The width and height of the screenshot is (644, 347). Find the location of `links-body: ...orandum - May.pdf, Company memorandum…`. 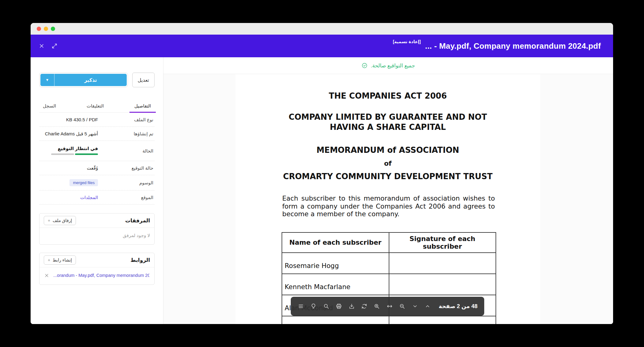

links-body: ...orandum - May.pdf, Company memorandum… is located at coordinates (97, 276).